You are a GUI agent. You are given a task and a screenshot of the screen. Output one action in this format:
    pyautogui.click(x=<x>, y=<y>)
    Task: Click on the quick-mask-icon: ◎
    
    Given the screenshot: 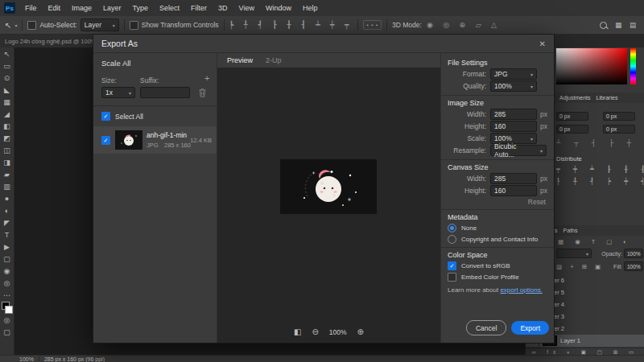 What is the action you would take?
    pyautogui.click(x=6, y=320)
    